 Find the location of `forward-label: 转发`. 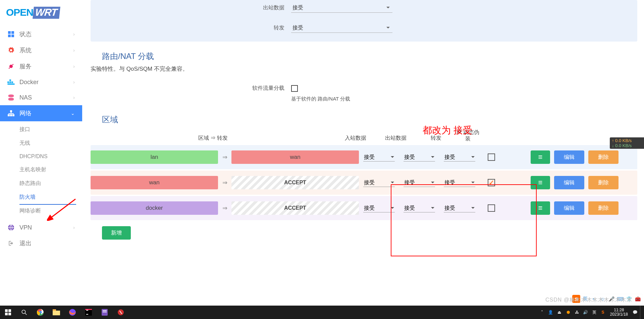

forward-label: 转发 is located at coordinates (191, 28).